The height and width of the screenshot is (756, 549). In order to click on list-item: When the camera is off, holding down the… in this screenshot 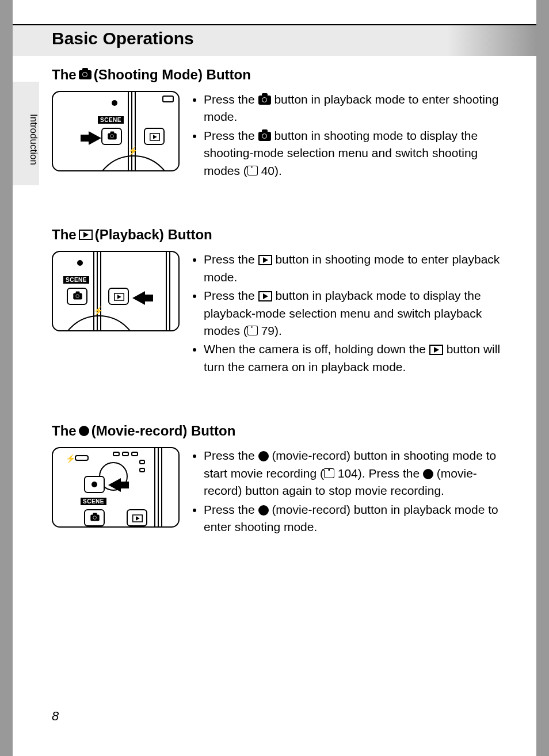, I will do `click(358, 358)`.